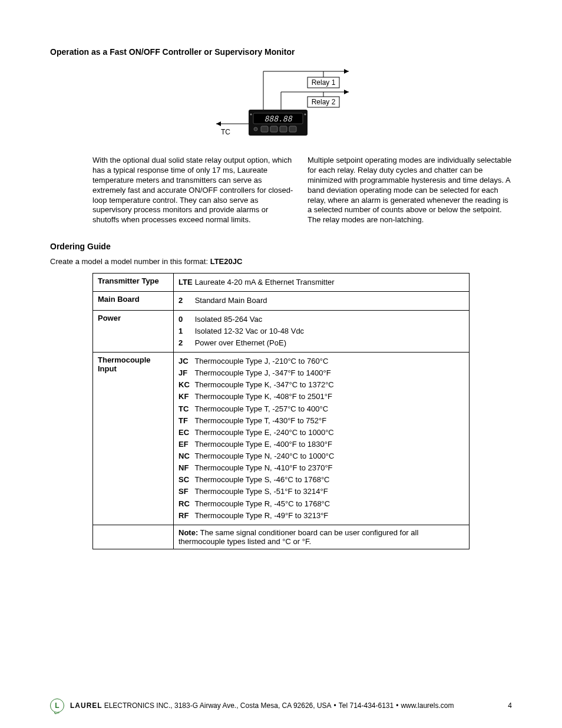  I want to click on relay1-label: Relay 1, so click(324, 83).